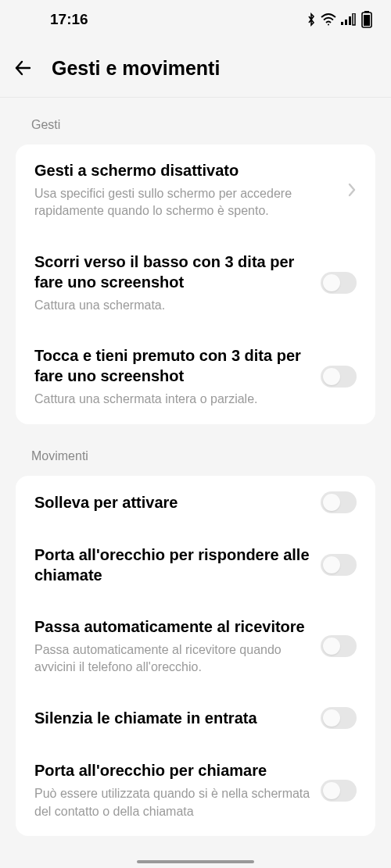 The image size is (391, 868). Describe the element at coordinates (339, 646) in the screenshot. I see `toggle-auto-switch-receiver` at that location.